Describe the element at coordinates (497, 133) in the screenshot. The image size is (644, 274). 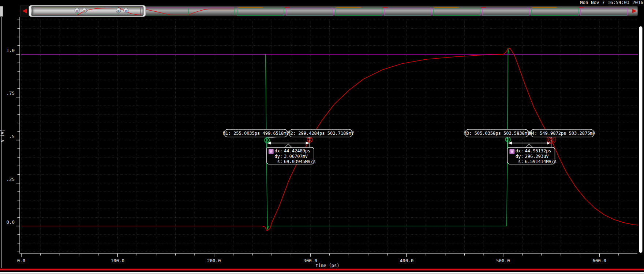
I see `marker-bubble-label: M3: 505.0358ps 503.5838mV` at that location.